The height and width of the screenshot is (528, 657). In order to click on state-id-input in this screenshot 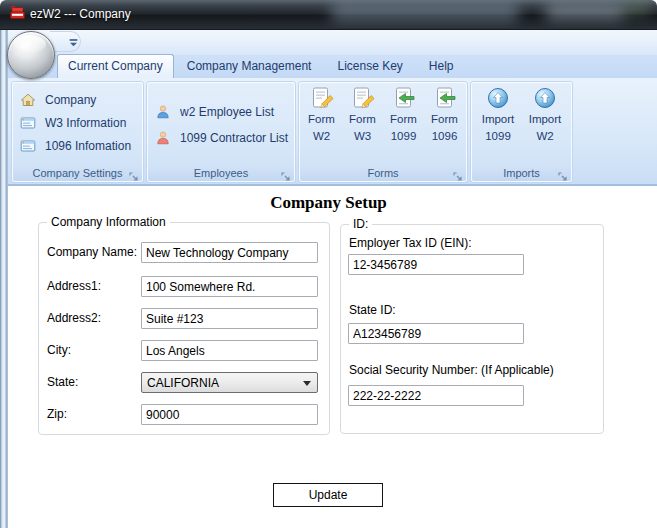, I will do `click(436, 334)`.